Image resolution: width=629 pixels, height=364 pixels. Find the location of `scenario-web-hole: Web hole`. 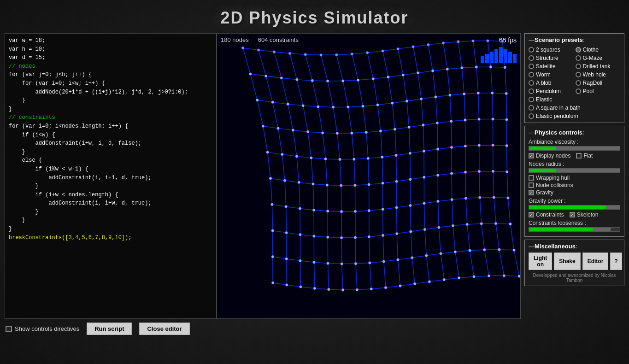

scenario-web-hole: Web hole is located at coordinates (598, 75).